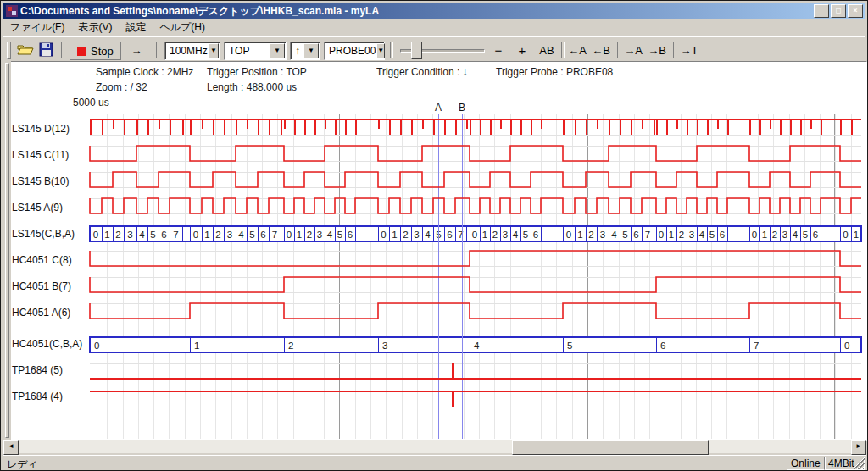 The image size is (868, 471). Describe the element at coordinates (806, 463) in the screenshot. I see `status-online: Online` at that location.